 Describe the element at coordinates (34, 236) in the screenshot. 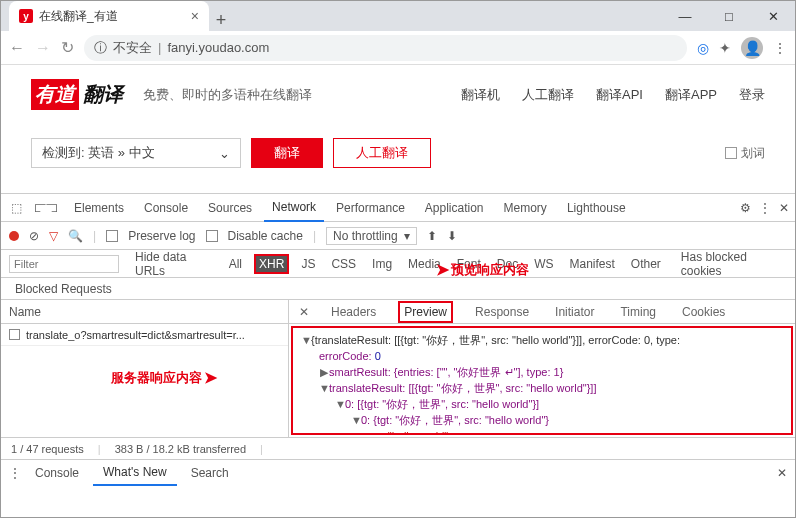

I see `clear-icon: ⊘` at that location.